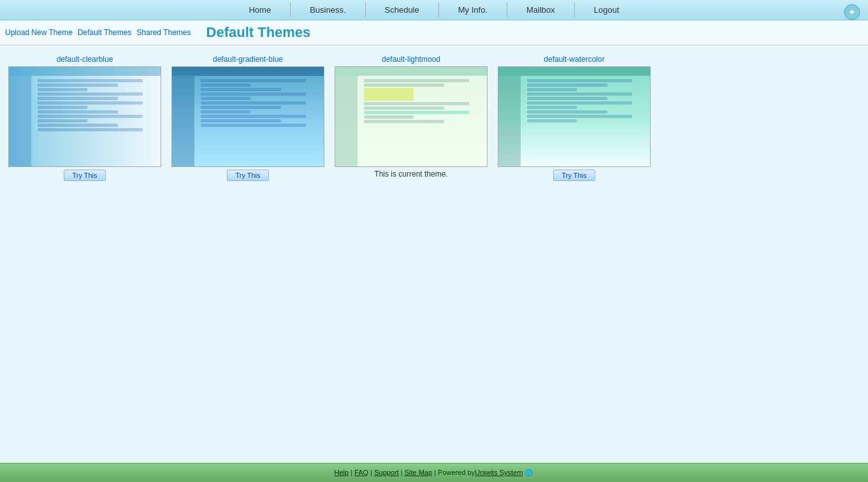 Image resolution: width=868 pixels, height=482 pixels. I want to click on subheader: Upload New Theme Default Themes Shared T…, so click(434, 33).